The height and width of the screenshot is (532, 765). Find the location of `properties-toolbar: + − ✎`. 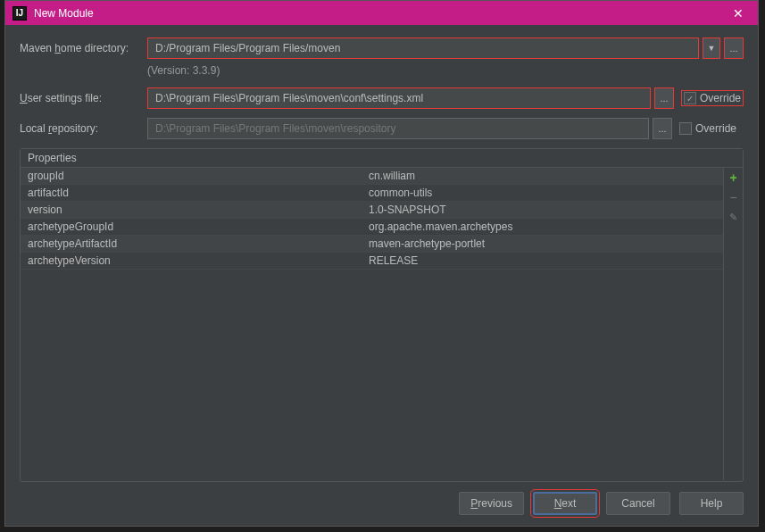

properties-toolbar: + − ✎ is located at coordinates (733, 324).